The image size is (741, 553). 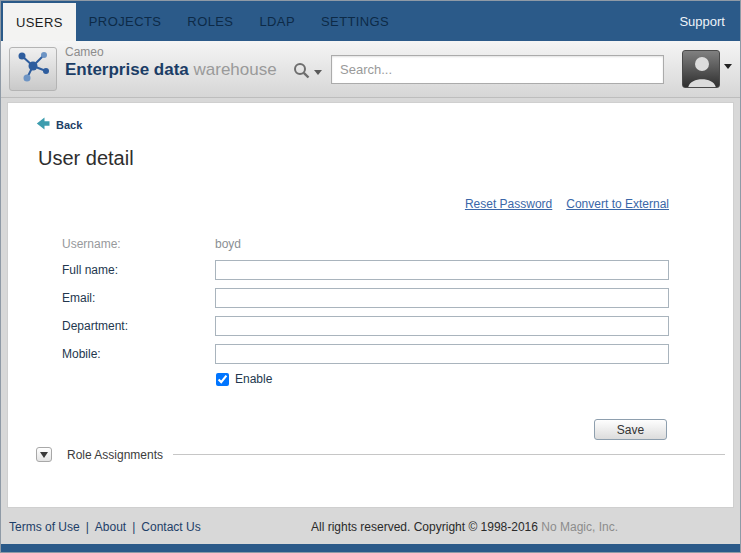 What do you see at coordinates (442, 326) in the screenshot?
I see `department-field` at bounding box center [442, 326].